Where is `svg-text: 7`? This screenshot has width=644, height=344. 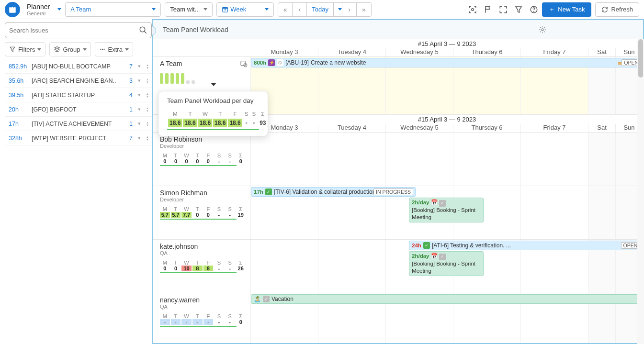
svg-text: 7 is located at coordinates (225, 10).